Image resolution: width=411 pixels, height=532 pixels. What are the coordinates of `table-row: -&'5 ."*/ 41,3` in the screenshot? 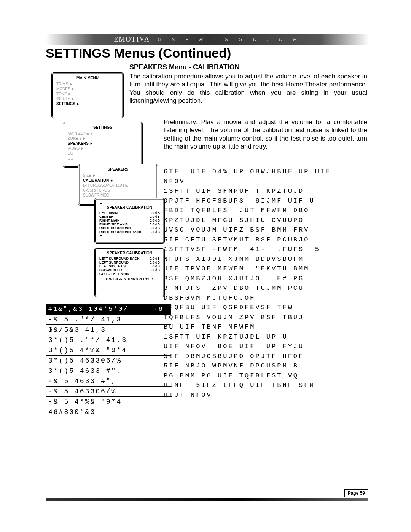 It's located at (109, 320).